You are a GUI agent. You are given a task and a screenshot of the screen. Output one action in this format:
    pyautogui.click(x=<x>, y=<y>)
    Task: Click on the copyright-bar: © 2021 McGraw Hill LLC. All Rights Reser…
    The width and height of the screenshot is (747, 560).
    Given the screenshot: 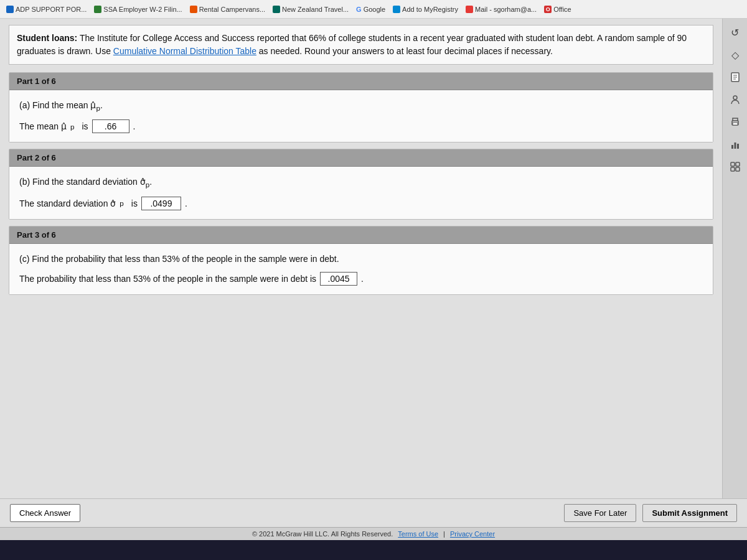 What is the action you would take?
    pyautogui.click(x=374, y=534)
    